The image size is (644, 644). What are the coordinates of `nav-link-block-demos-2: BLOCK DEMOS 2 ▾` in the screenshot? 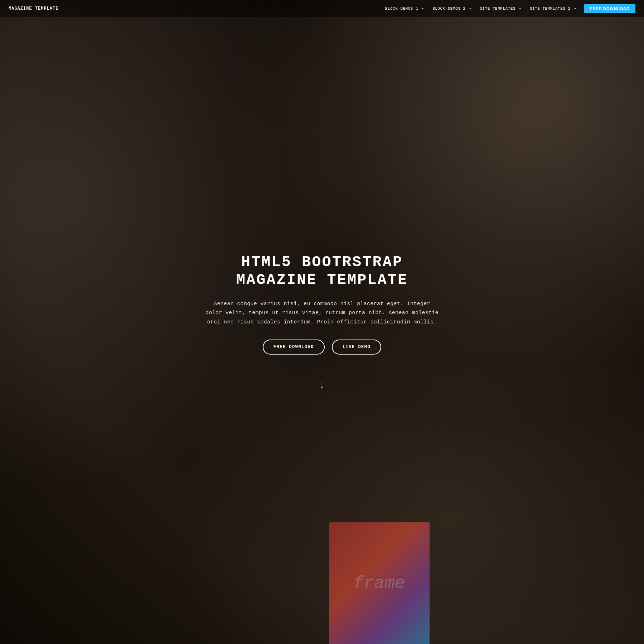 It's located at (452, 9).